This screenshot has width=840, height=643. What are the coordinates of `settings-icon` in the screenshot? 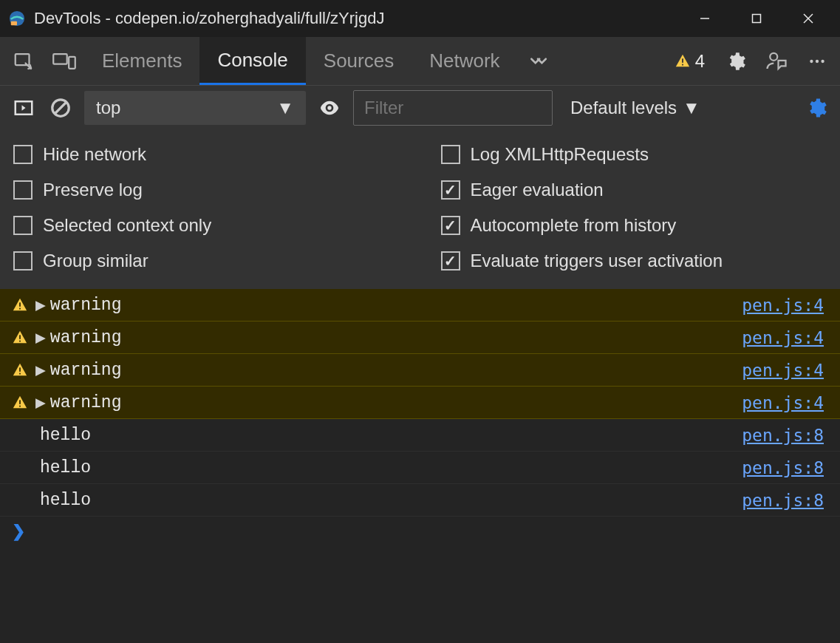 It's located at (736, 61).